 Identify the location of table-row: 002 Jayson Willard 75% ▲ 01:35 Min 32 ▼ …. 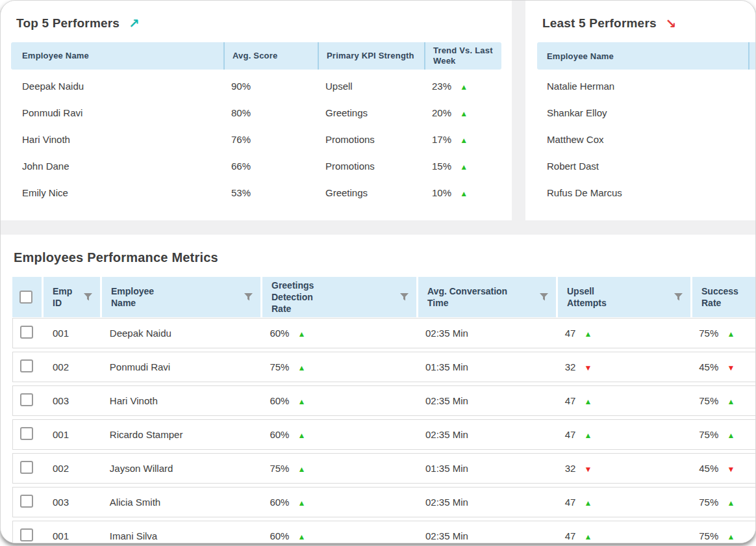
(384, 468).